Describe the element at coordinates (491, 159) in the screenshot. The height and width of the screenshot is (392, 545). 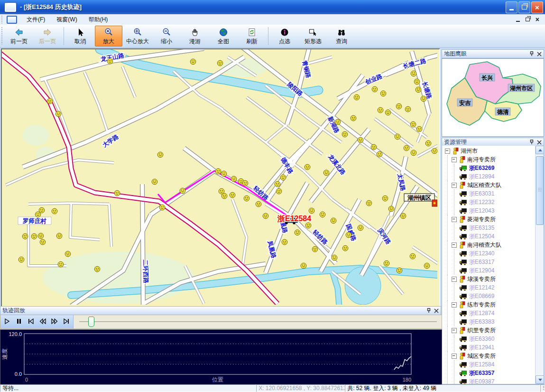
I see `tree-group: 南浔专卖所` at that location.